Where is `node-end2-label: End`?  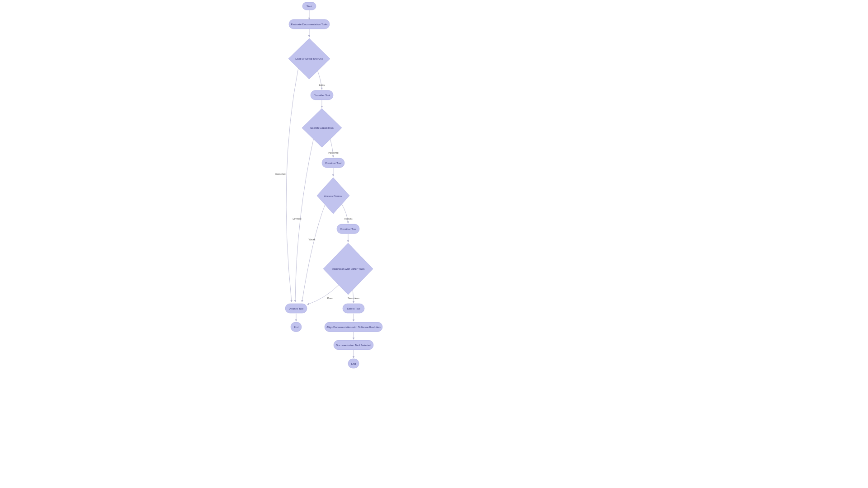
node-end2-label: End is located at coordinates (354, 364).